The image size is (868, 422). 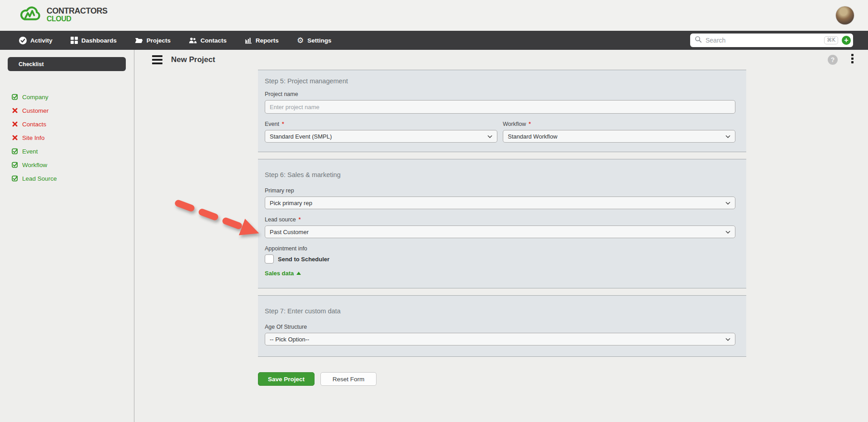 What do you see at coordinates (498, 340) in the screenshot?
I see `age-of-structure-select-value: -- Pick Option--` at bounding box center [498, 340].